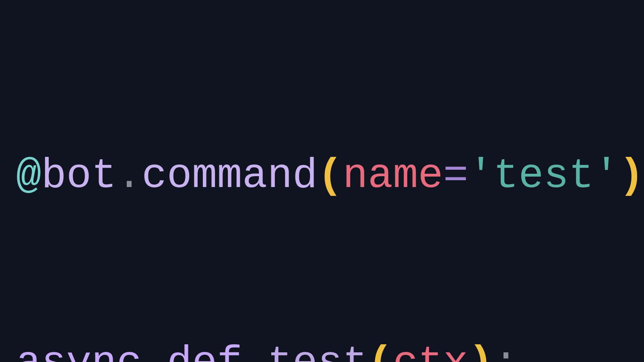 The width and height of the screenshot is (644, 362). Describe the element at coordinates (544, 176) in the screenshot. I see `string-literal: test` at that location.